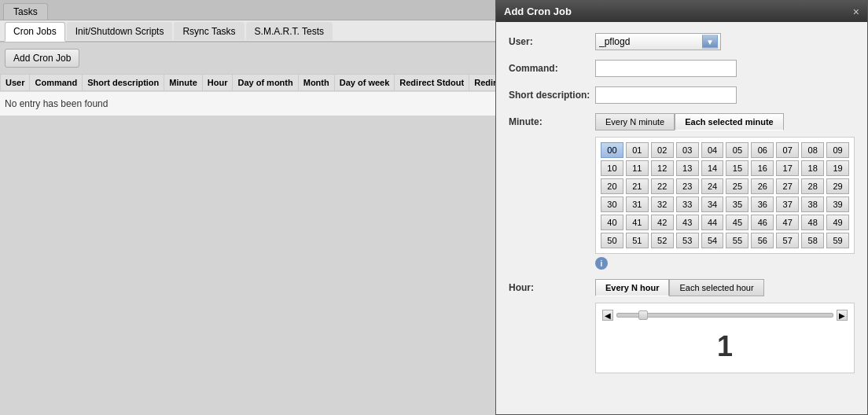  I want to click on short-desc-control, so click(725, 95).